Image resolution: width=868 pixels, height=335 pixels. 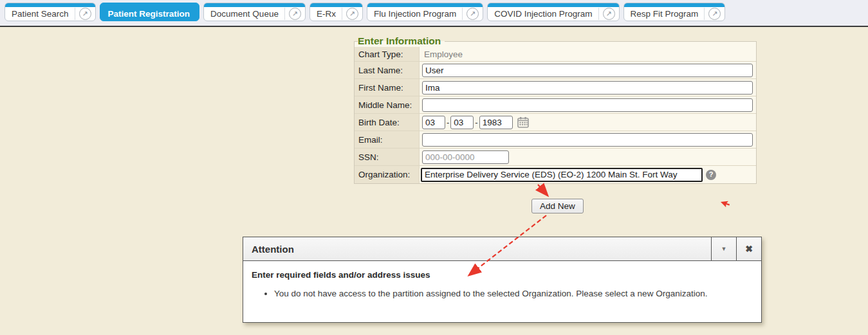 What do you see at coordinates (543, 190) in the screenshot?
I see `annotation-arrow-to-add-new` at bounding box center [543, 190].